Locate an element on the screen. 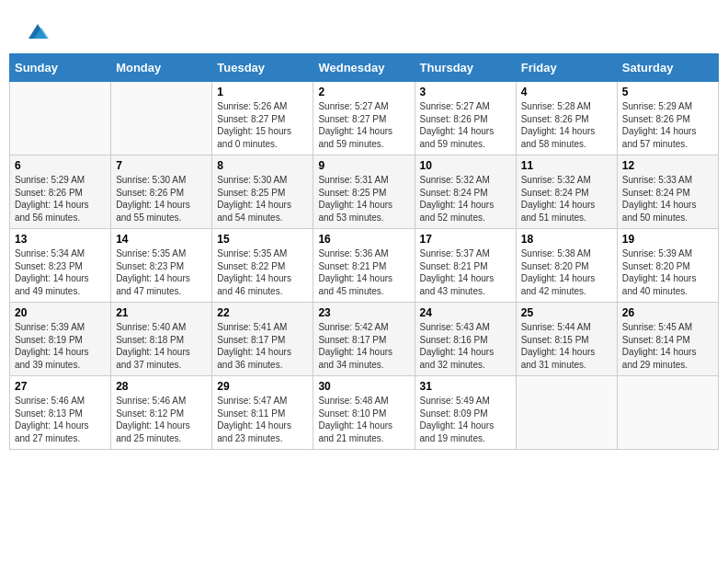 The height and width of the screenshot is (563, 728). day-number: 17 is located at coordinates (465, 239).